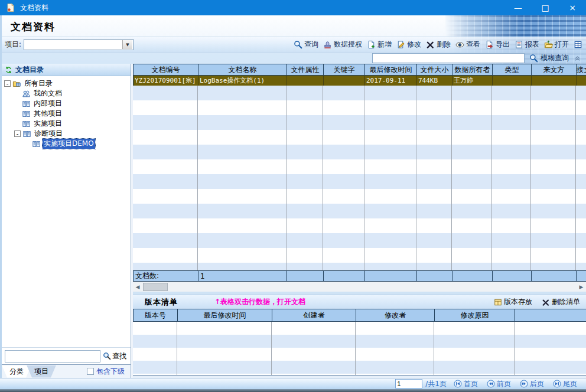  Describe the element at coordinates (348, 45) in the screenshot. I see `toolbar-button-label: 数据授权` at that location.